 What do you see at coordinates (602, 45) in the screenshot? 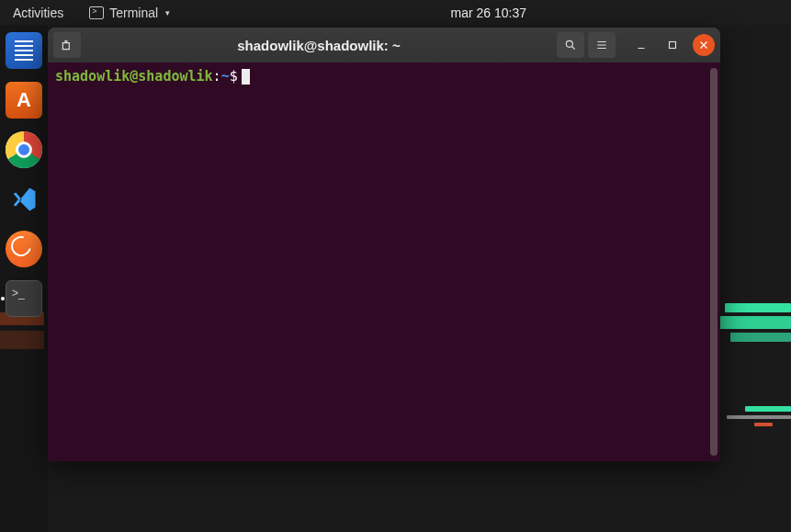
I see `hamburger-menu-button` at bounding box center [602, 45].